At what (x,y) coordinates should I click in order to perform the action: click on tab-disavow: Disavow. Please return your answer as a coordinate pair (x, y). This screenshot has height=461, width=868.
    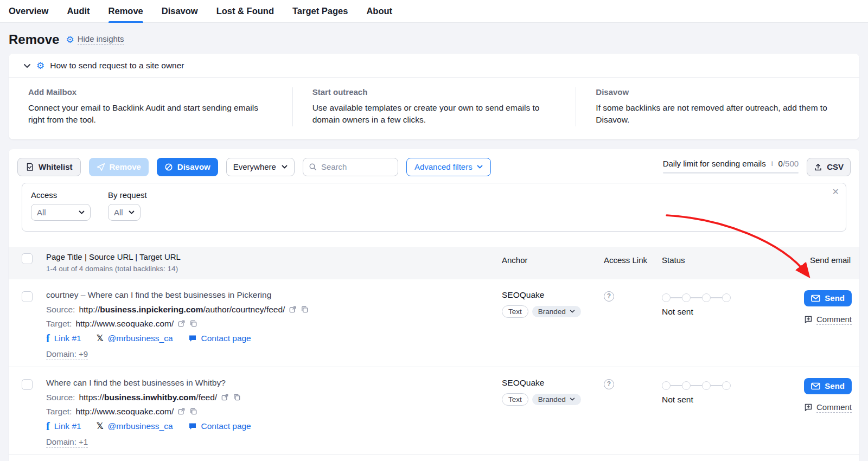
    Looking at the image, I should click on (180, 11).